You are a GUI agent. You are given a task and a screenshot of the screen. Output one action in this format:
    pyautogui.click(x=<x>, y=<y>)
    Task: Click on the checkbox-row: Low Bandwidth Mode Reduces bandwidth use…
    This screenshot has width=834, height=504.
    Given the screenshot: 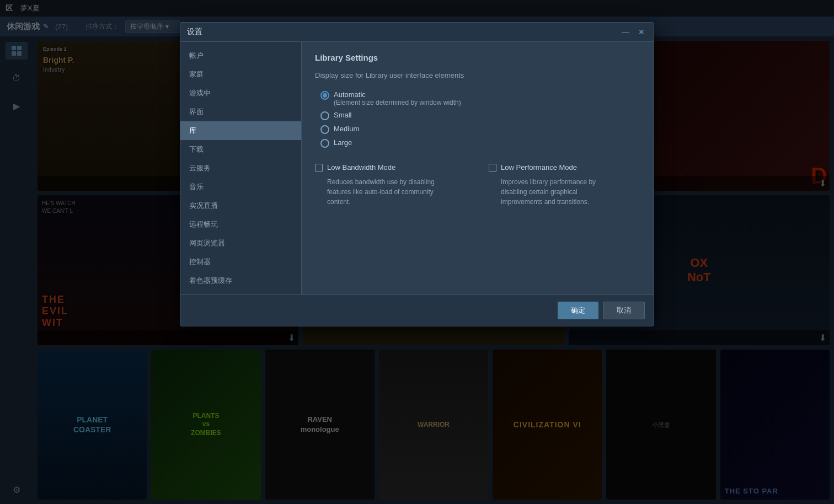 What is the action you would take?
    pyautogui.click(x=478, y=185)
    